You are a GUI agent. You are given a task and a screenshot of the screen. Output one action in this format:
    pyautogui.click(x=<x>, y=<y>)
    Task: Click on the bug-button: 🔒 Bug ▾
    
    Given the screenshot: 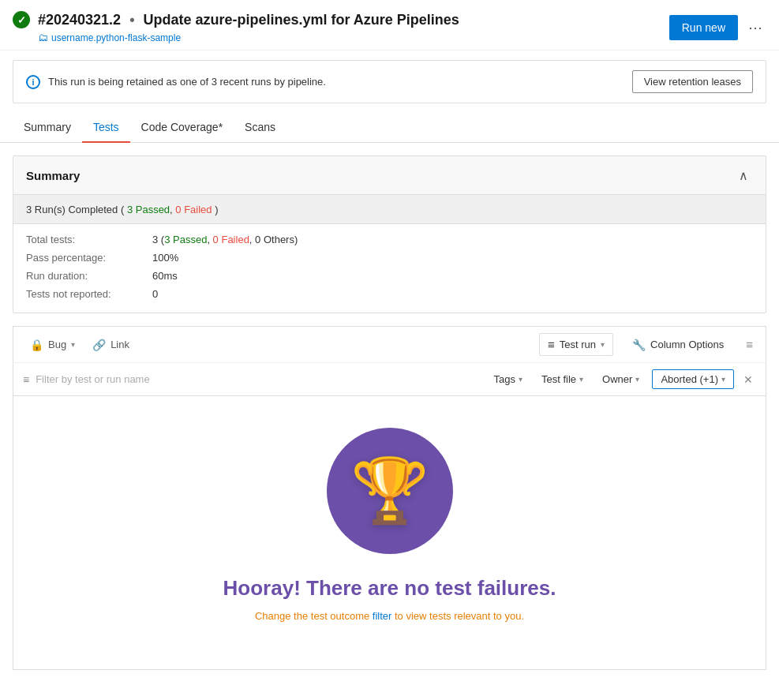 What is the action you would take?
    pyautogui.click(x=52, y=345)
    